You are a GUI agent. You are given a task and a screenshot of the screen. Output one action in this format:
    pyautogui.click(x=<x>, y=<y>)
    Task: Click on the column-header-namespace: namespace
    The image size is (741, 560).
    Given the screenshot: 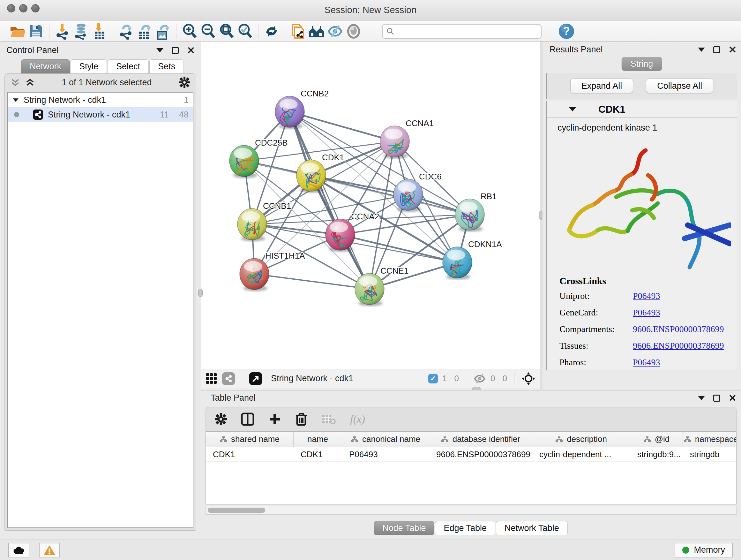 What is the action you would take?
    pyautogui.click(x=710, y=439)
    